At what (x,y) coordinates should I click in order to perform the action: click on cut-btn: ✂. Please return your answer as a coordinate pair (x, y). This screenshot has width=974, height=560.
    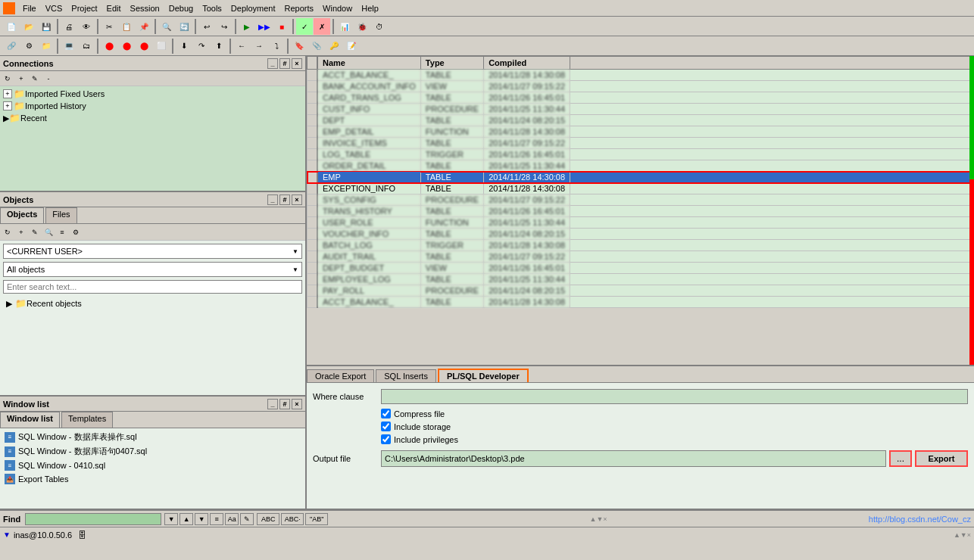
    Looking at the image, I should click on (109, 26).